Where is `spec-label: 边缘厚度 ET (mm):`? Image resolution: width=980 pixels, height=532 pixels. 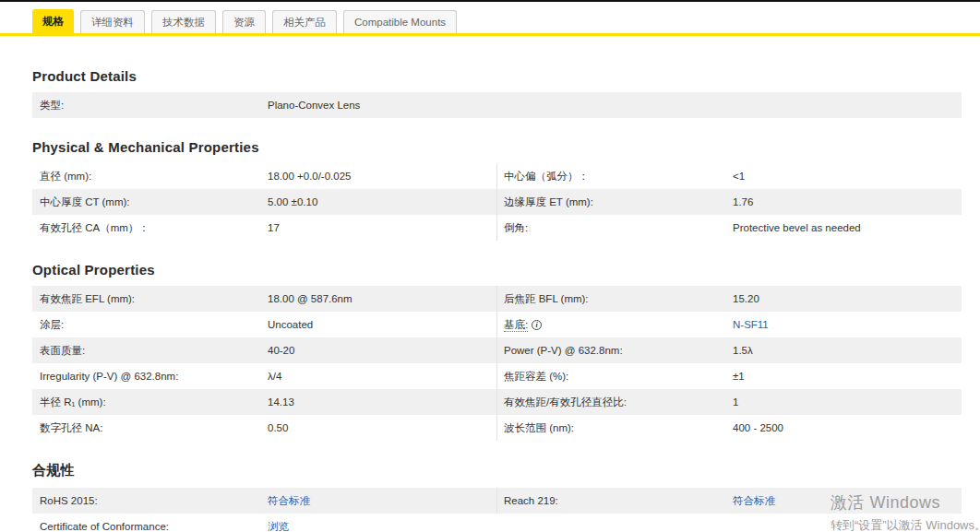 spec-label: 边缘厚度 ET (mm): is located at coordinates (615, 203).